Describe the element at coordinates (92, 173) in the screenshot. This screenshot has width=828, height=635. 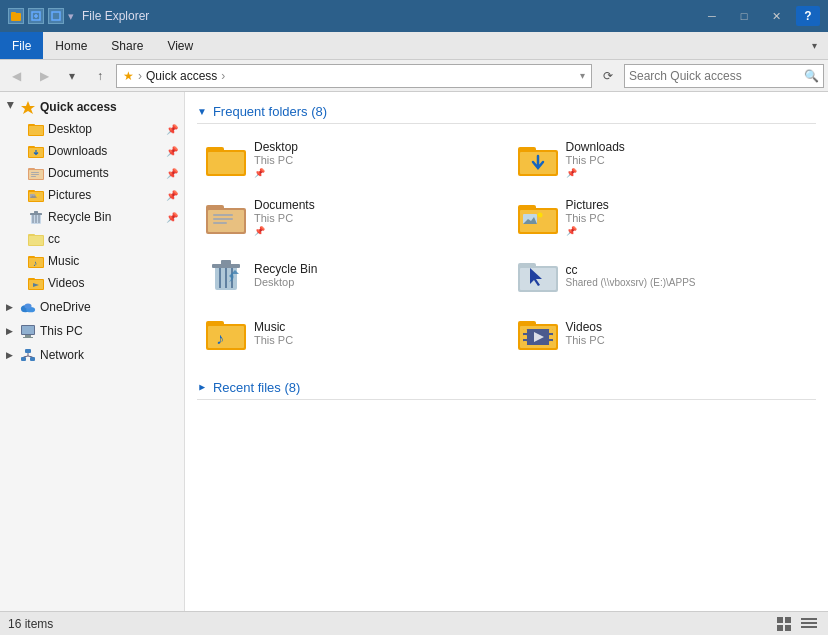
I see `sidebar-item-documents: Documents 📌` at that location.